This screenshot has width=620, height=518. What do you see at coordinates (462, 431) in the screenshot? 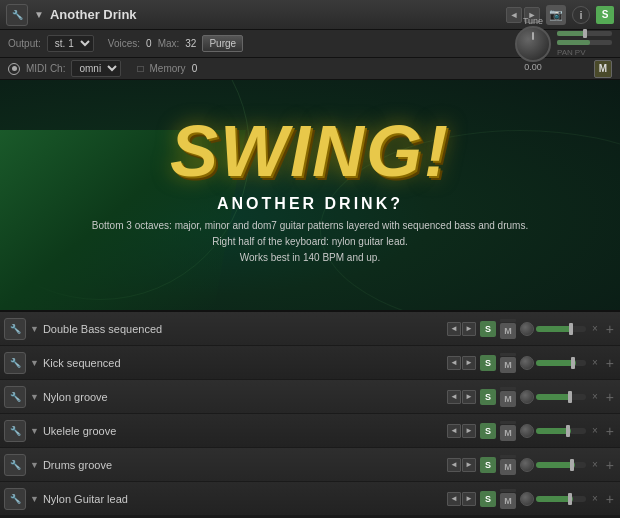
I see `row-nav-3: ◄ ►` at bounding box center [462, 431].